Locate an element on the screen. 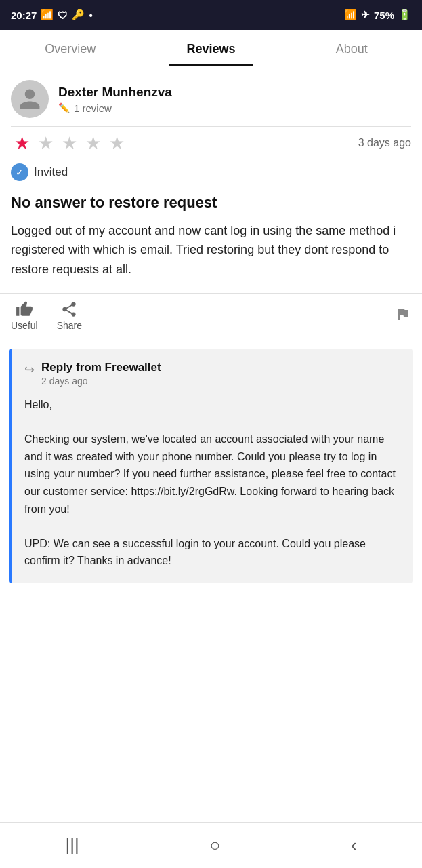  reply-text-2: UPD: We can see a successful login to yo… is located at coordinates (195, 552).